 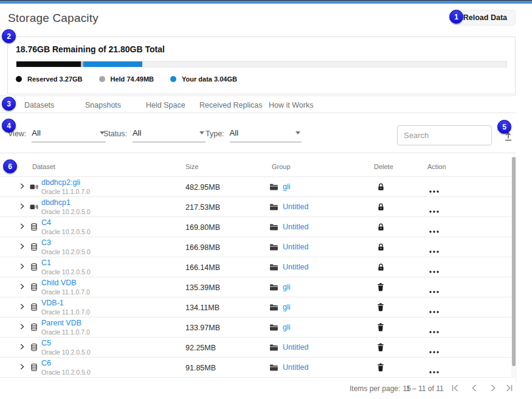 What do you see at coordinates (231, 105) in the screenshot?
I see `tab-received-replicas: Received Replicas` at bounding box center [231, 105].